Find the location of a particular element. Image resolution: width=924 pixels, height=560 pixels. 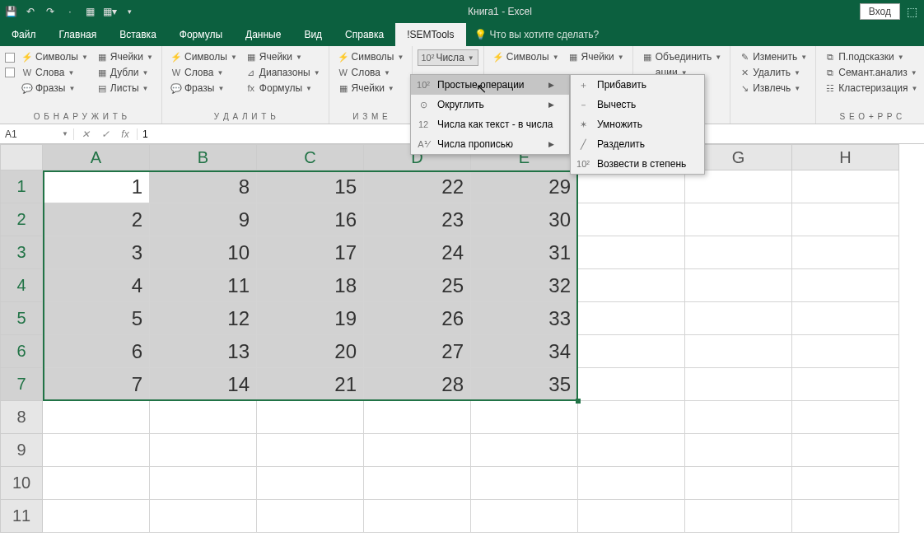

menu-item-Разделить: ╱Разделить is located at coordinates (637, 144).